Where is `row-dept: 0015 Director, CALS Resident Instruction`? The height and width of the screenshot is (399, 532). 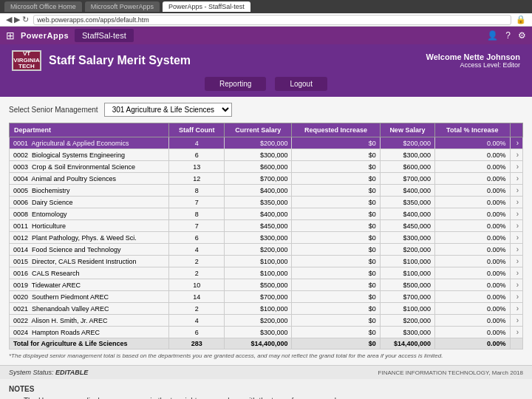
row-dept: 0015 Director, CALS Resident Instruction is located at coordinates (89, 262).